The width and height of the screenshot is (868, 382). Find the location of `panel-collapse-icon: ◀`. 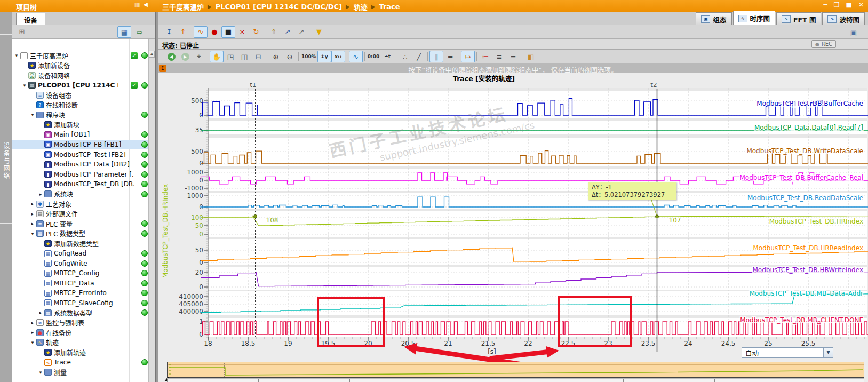

panel-collapse-icon: ◀ is located at coordinates (147, 4).